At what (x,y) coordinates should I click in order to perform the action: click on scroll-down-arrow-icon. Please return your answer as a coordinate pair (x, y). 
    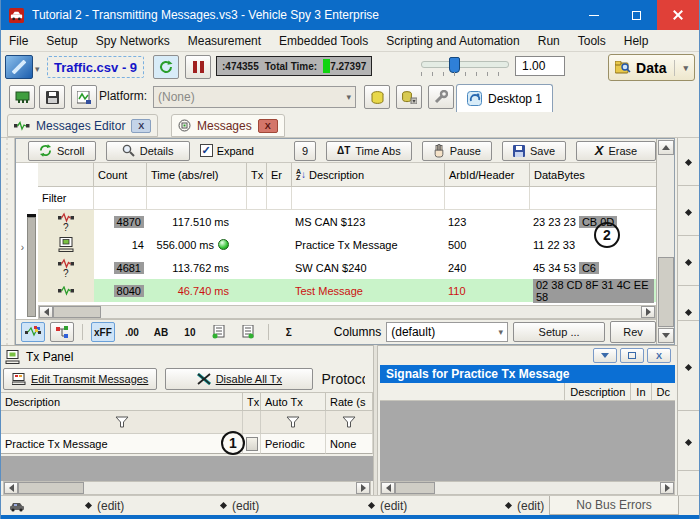
    Looking at the image, I should click on (666, 336).